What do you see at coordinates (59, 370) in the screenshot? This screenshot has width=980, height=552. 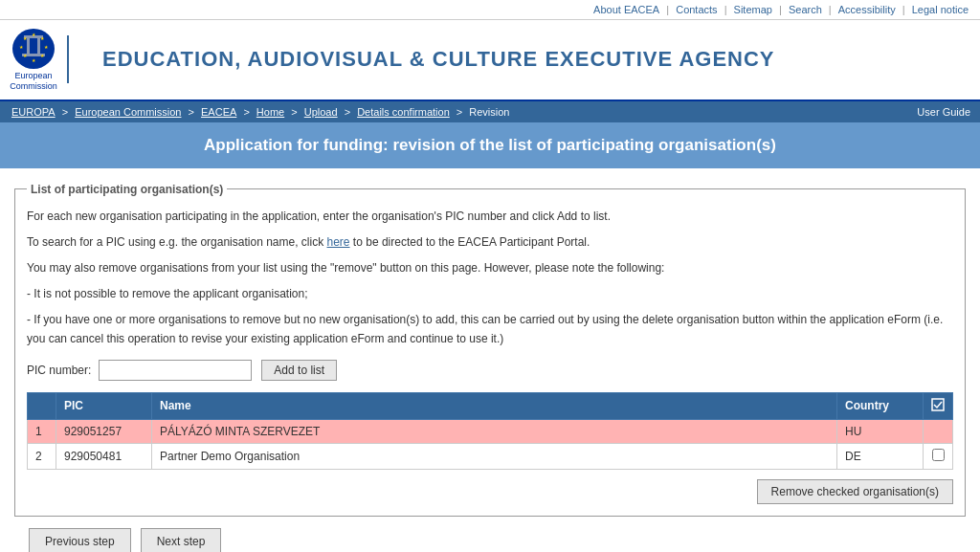 I see `pic-label: PIC number:` at bounding box center [59, 370].